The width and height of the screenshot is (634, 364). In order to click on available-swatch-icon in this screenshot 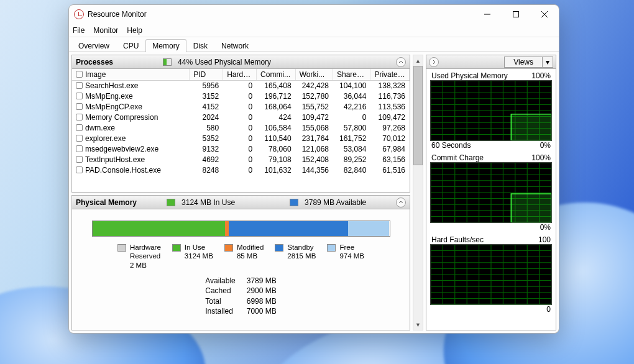, I will do `click(294, 202)`.